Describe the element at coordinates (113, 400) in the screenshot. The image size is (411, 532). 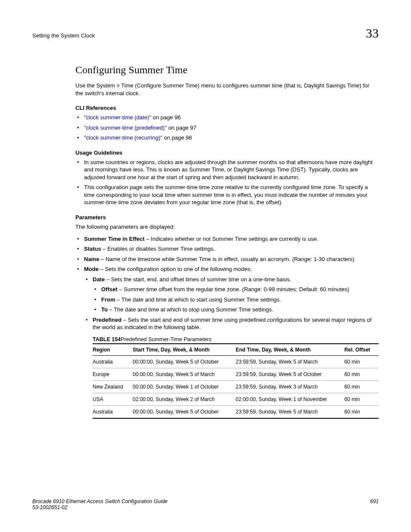
I see `cell-region: USA` at that location.